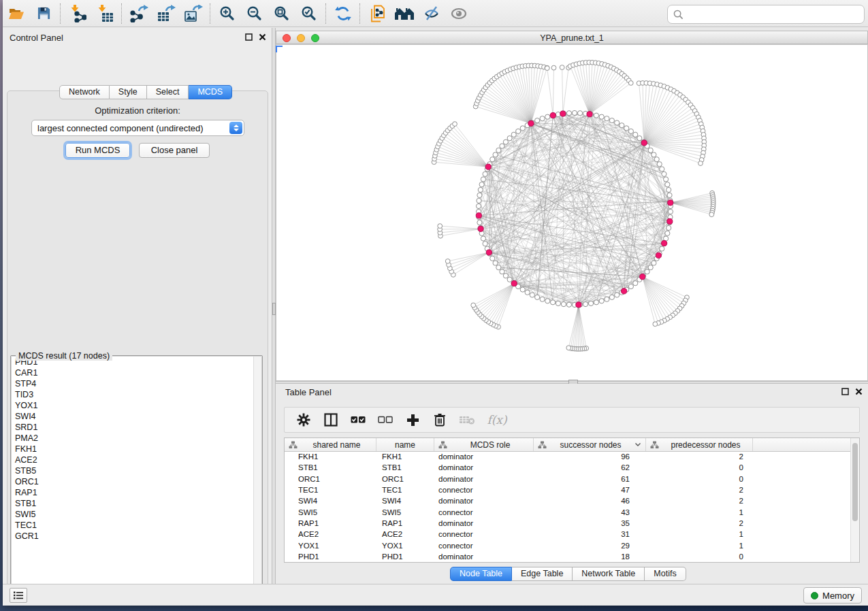 The width and height of the screenshot is (868, 611). I want to click on cell-shared-name: ACE2, so click(331, 534).